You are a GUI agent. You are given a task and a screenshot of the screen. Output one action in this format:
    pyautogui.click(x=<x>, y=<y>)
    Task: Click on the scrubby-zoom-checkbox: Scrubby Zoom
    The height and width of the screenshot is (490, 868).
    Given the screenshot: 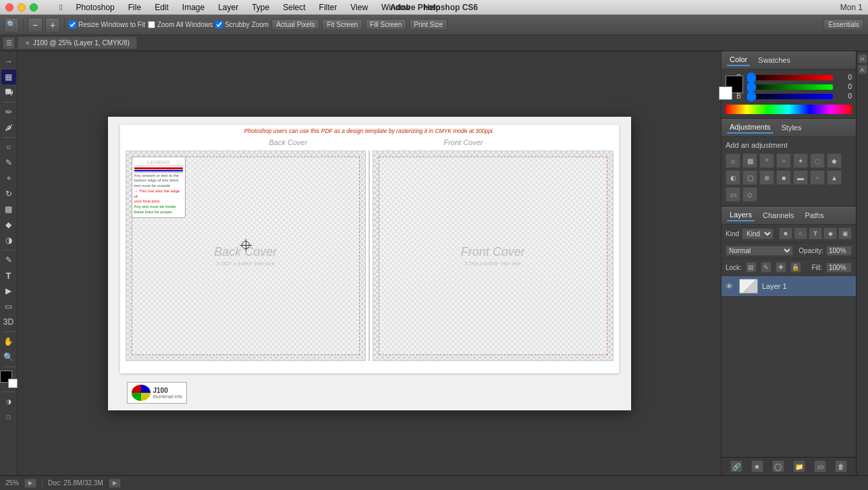 What is the action you would take?
    pyautogui.click(x=242, y=24)
    